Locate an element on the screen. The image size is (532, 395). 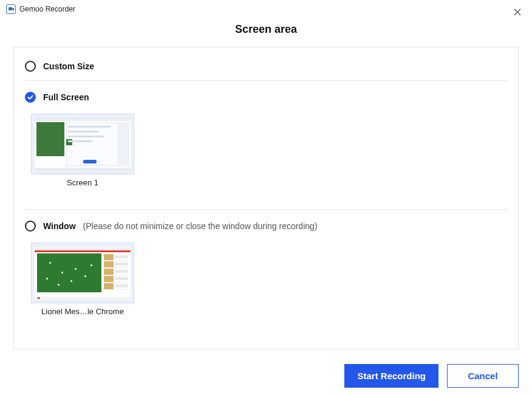
check-icon is located at coordinates (30, 97).